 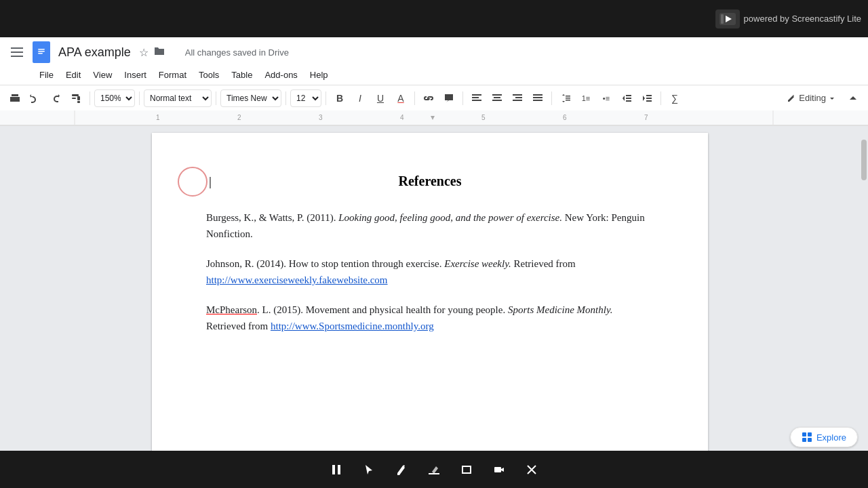 What do you see at coordinates (434, 470) in the screenshot?
I see `eraser-button` at bounding box center [434, 470].